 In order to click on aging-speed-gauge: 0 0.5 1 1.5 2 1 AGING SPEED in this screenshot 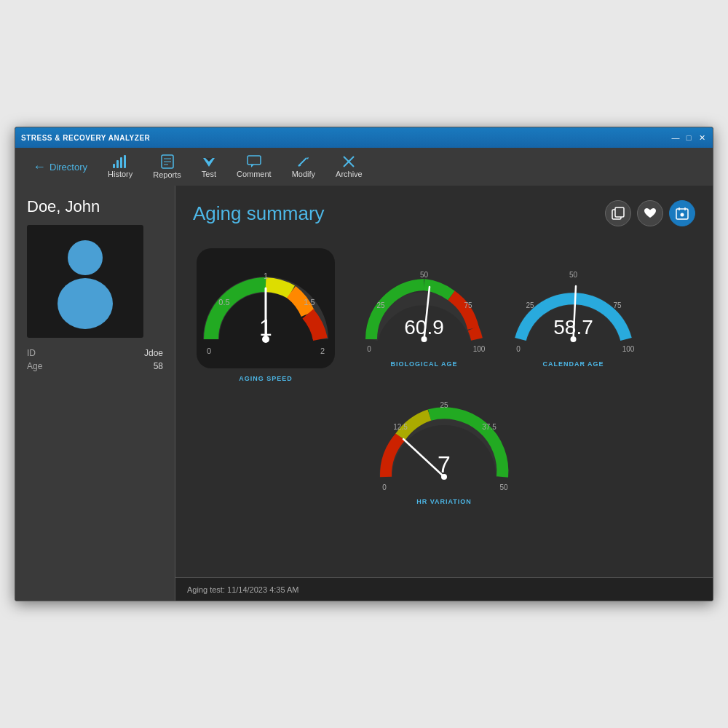, I will do `click(266, 312)`.